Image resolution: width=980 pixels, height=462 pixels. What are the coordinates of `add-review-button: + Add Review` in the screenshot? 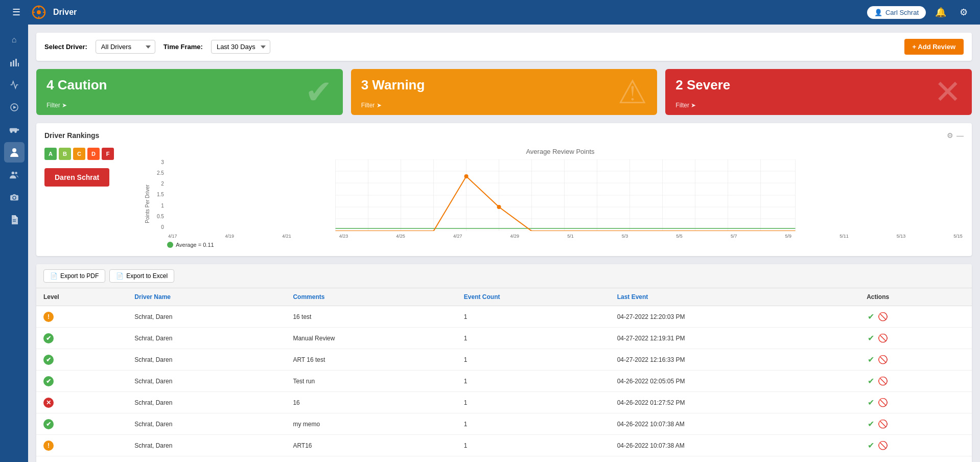 It's located at (934, 47).